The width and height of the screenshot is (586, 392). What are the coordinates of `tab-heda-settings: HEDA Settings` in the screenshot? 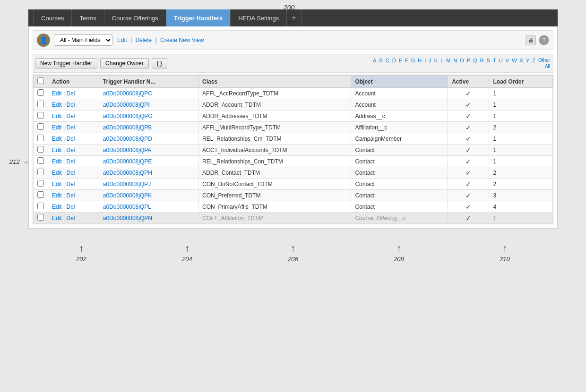 It's located at (259, 18).